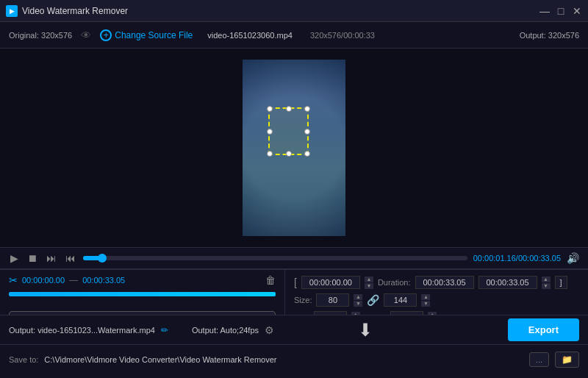 The image size is (588, 378). Describe the element at coordinates (358, 304) in the screenshot. I see `width-down: ▼` at that location.